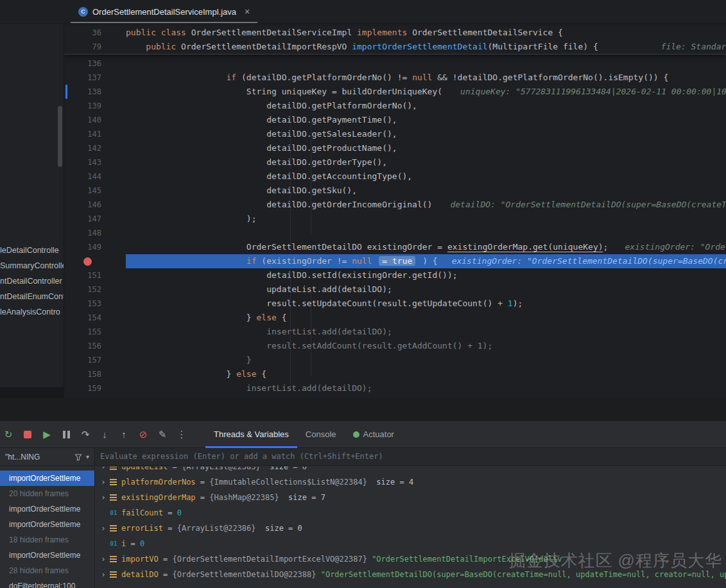 The image size is (726, 588). What do you see at coordinates (48, 494) in the screenshot?
I see `frame-row: 20 hidden frames` at bounding box center [48, 494].